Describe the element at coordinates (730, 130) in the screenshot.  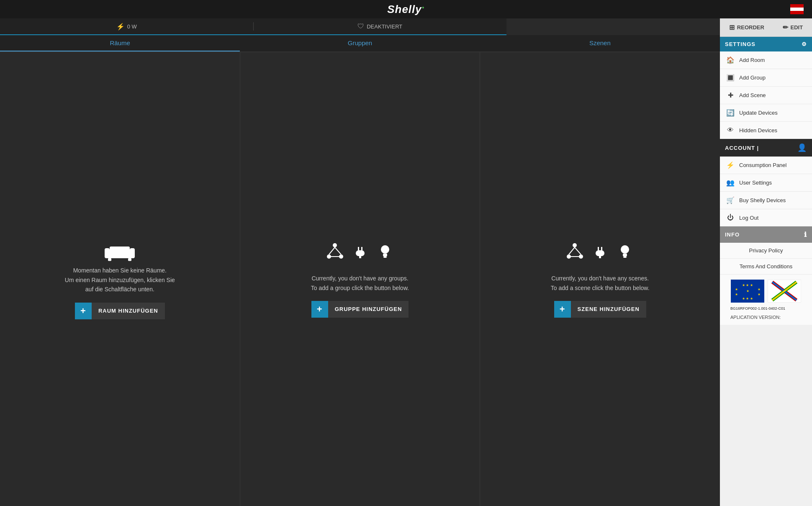
I see `hidden-icon: 👁` at that location.